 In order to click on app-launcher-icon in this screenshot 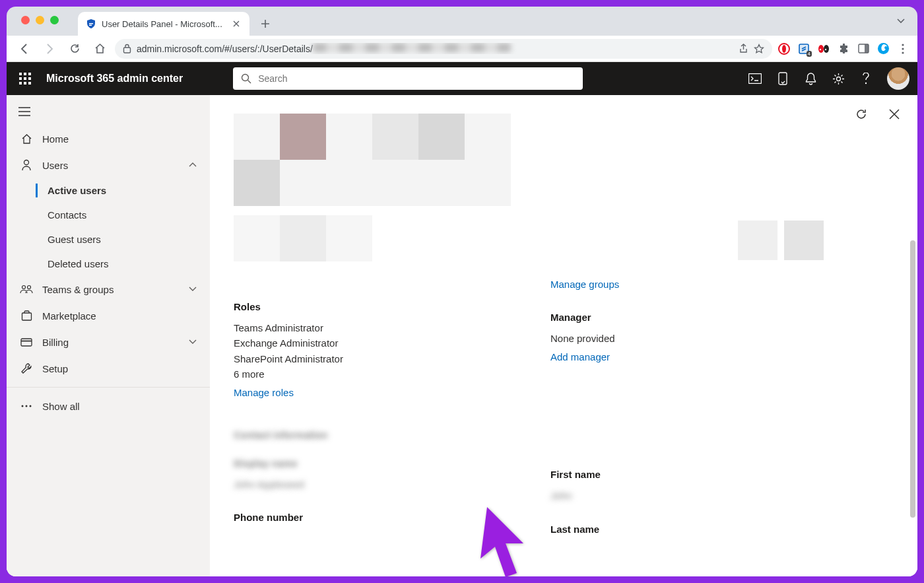, I will do `click(25, 79)`.